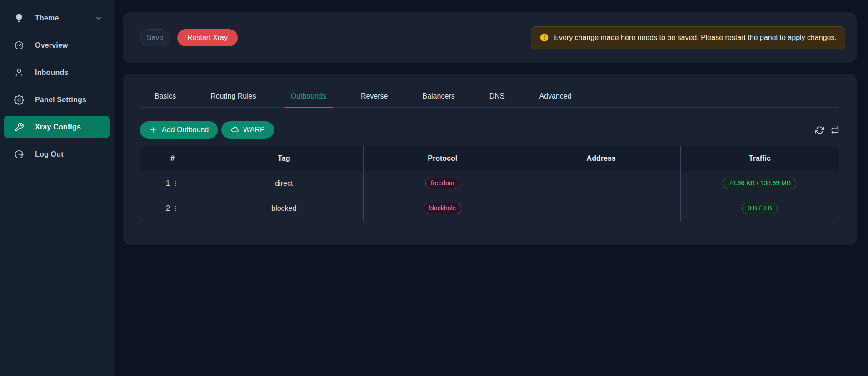 This screenshot has width=868, height=376. What do you see at coordinates (695, 38) in the screenshot?
I see `alert-message: Every change made here needs to be saved…` at bounding box center [695, 38].